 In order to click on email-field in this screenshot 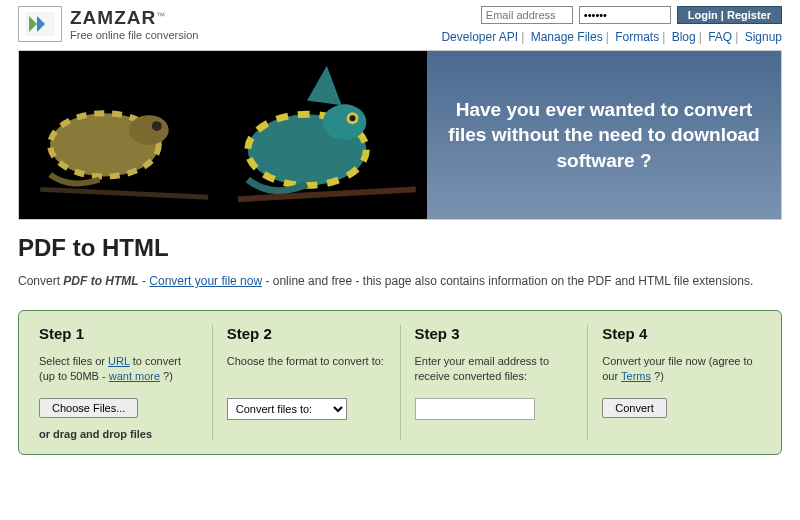, I will do `click(527, 15)`.